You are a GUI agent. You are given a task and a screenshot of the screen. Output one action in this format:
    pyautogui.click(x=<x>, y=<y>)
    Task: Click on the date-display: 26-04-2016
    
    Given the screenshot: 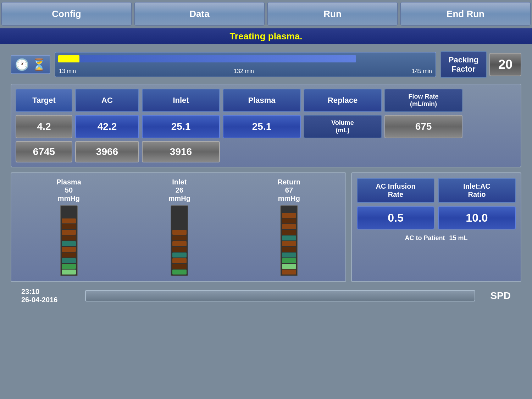 What is the action you would take?
    pyautogui.click(x=50, y=300)
    